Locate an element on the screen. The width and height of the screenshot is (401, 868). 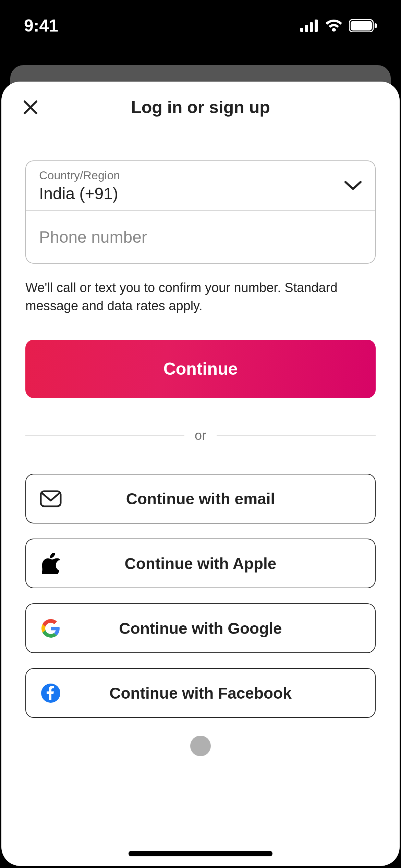
continue-with-google-button: Continue with Google is located at coordinates (200, 628).